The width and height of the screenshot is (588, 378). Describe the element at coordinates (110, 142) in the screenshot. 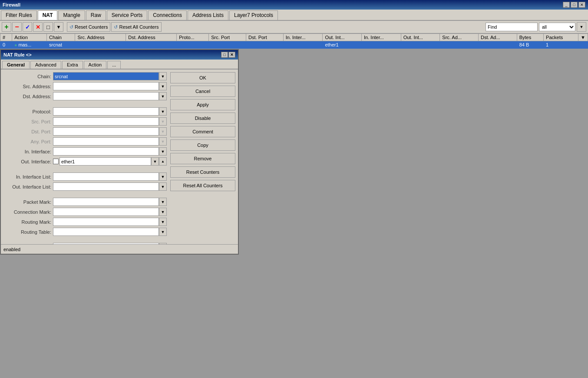

I see `any-port-input-wrap: ▼` at that location.